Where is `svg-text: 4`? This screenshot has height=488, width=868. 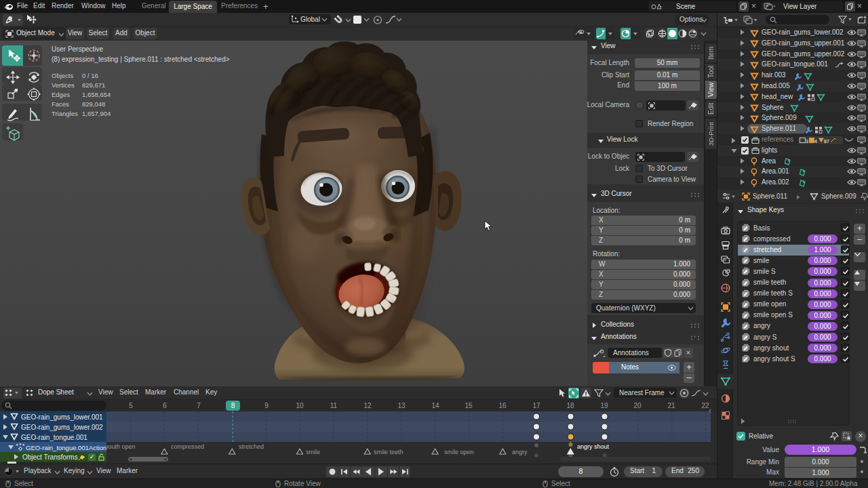
svg-text: 4 is located at coordinates (816, 141).